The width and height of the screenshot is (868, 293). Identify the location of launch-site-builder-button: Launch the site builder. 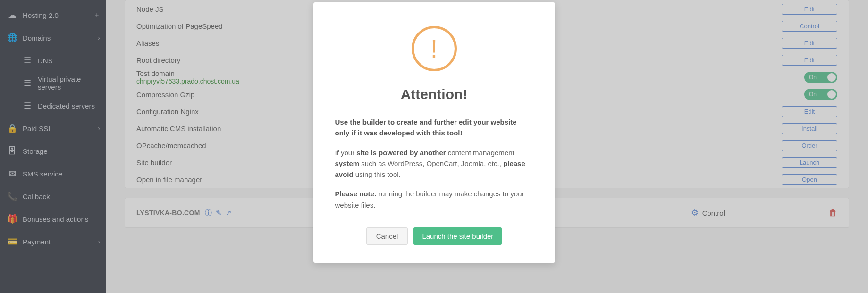
(458, 236).